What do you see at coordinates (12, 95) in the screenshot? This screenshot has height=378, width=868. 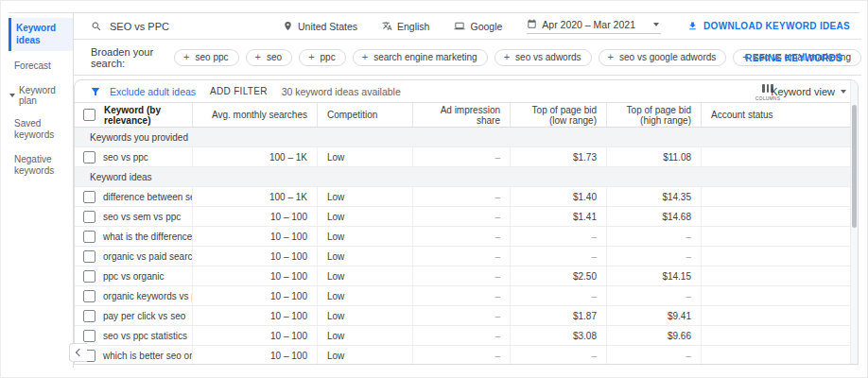 I see `chevron-down-icon` at bounding box center [12, 95].